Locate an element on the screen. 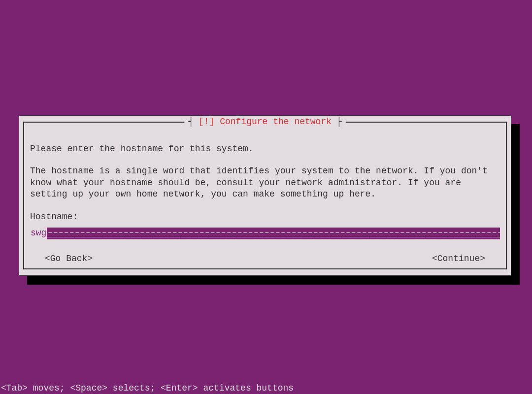 The width and height of the screenshot is (532, 394). hostname-input: swg is located at coordinates (265, 233).